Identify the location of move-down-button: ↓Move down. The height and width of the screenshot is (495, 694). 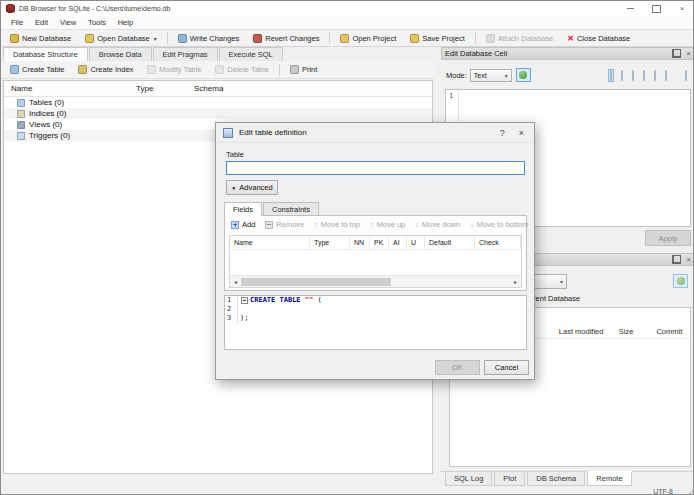
(440, 224).